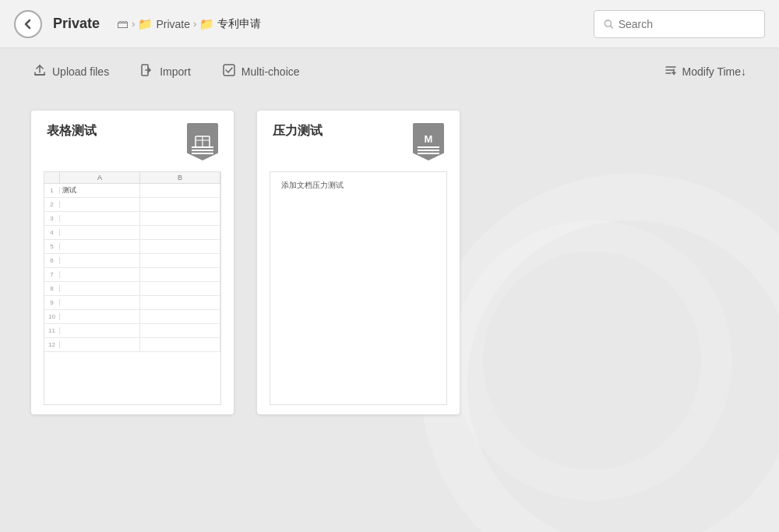 The width and height of the screenshot is (779, 532). Describe the element at coordinates (203, 142) in the screenshot. I see `file-badge-table` at that location.